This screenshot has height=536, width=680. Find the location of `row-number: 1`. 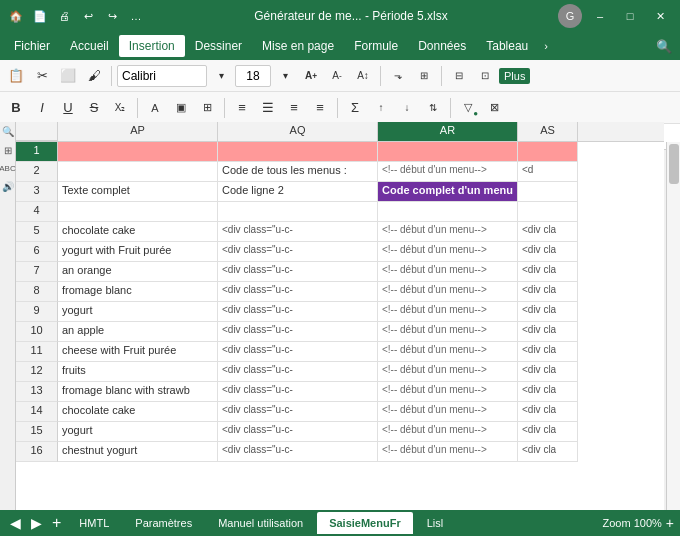

row-number: 1 is located at coordinates (37, 152).